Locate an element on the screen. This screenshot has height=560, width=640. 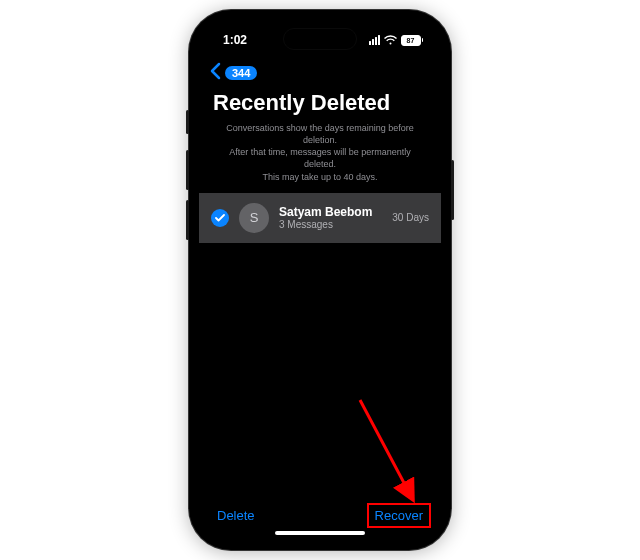
home-indicator is located at coordinates (320, 533).